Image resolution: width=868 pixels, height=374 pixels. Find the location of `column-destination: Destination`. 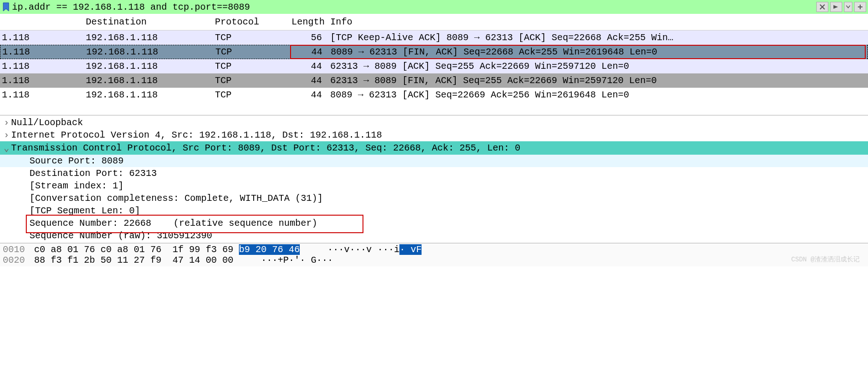

column-destination: Destination is located at coordinates (148, 22).